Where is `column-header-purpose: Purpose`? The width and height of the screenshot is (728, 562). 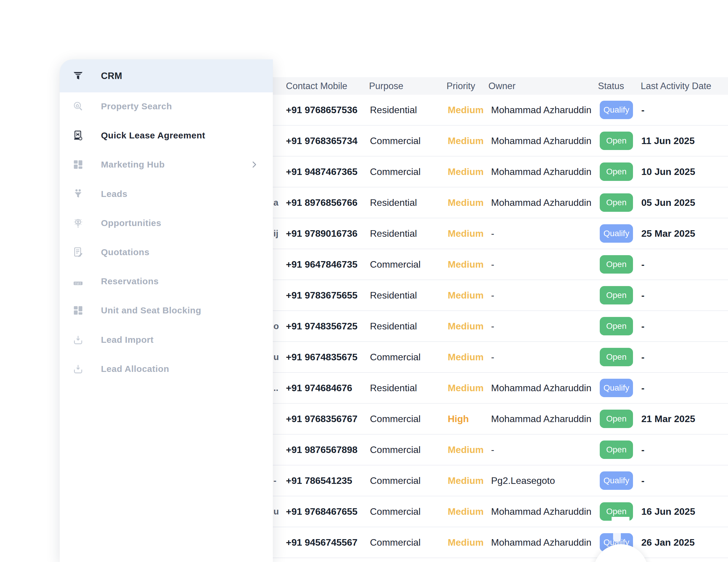
column-header-purpose: Purpose is located at coordinates (386, 86).